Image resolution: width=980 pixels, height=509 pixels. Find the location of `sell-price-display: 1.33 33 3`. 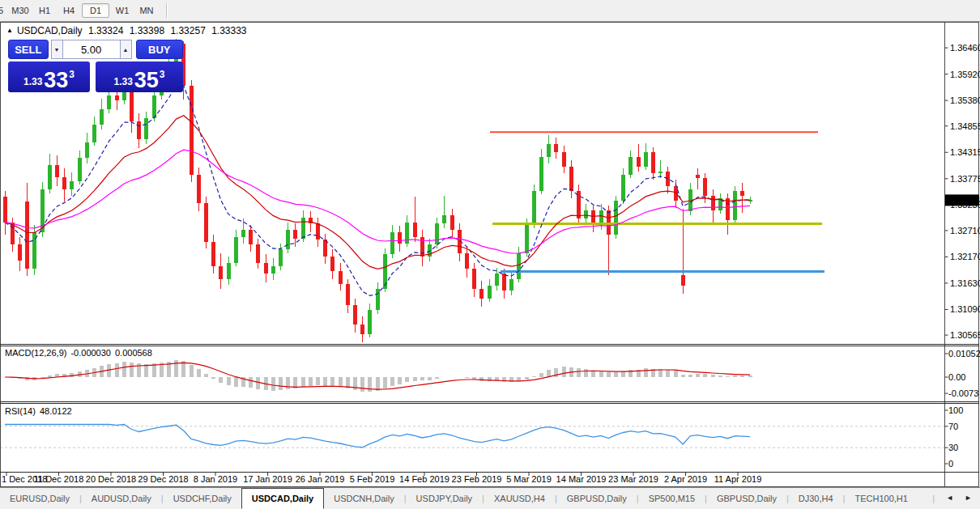

sell-price-display: 1.33 33 3 is located at coordinates (49, 77).